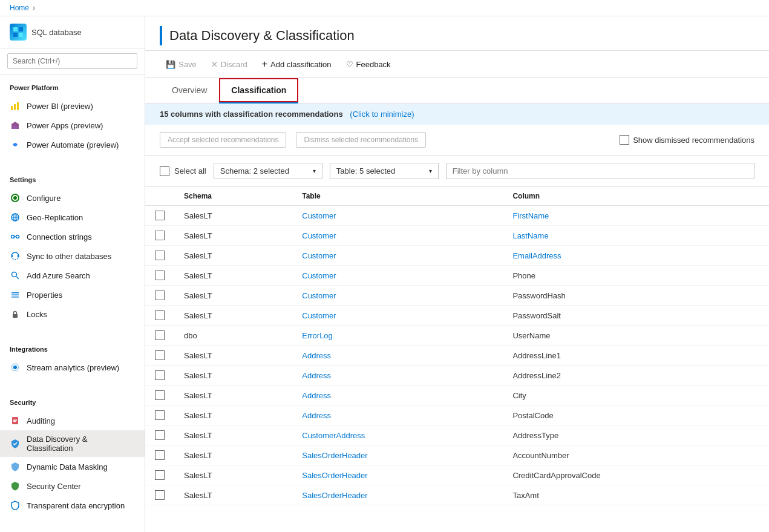 The height and width of the screenshot is (532, 769). Describe the element at coordinates (165, 171) in the screenshot. I see `select-all-checkbox` at that location.